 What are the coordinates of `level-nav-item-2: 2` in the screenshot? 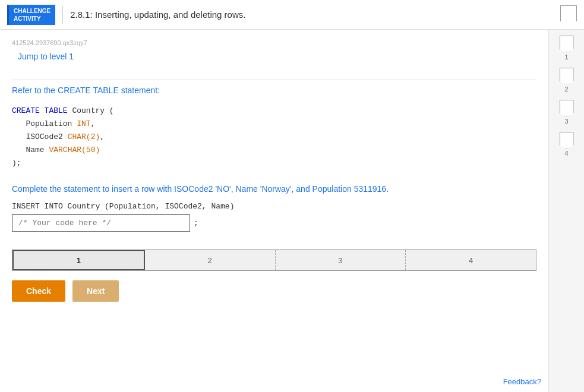 It's located at (567, 80).